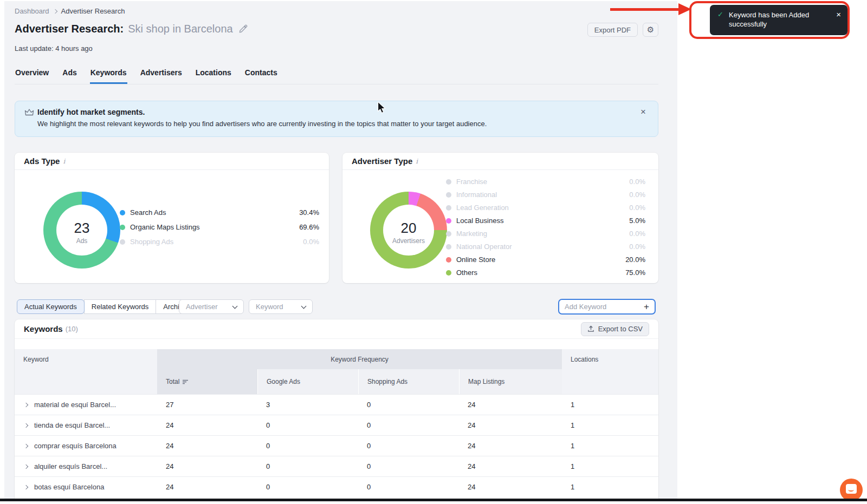 The image size is (867, 504). I want to click on segment-related-keywords: Related Keywords, so click(120, 306).